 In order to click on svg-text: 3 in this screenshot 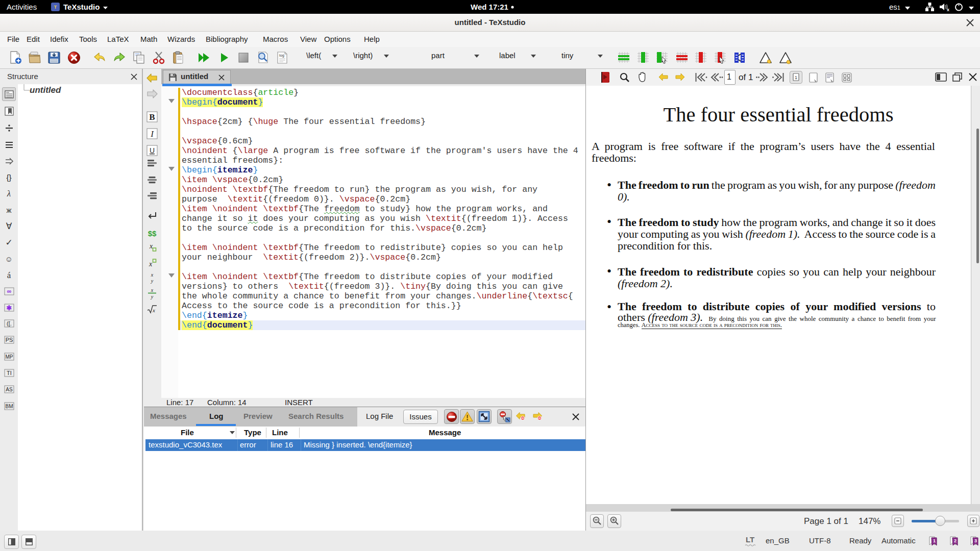, I will do `click(976, 541)`.